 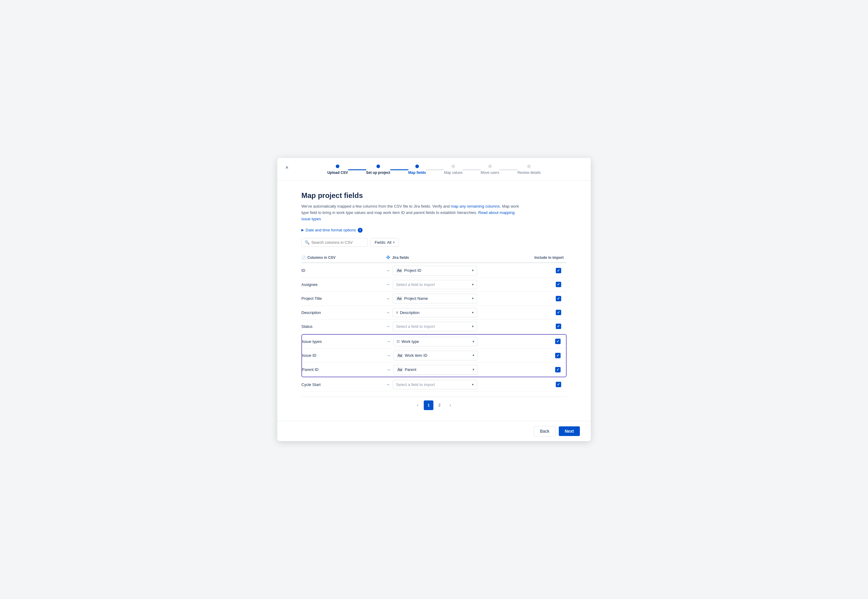 I want to click on jira-field-label: Description, so click(x=410, y=313).